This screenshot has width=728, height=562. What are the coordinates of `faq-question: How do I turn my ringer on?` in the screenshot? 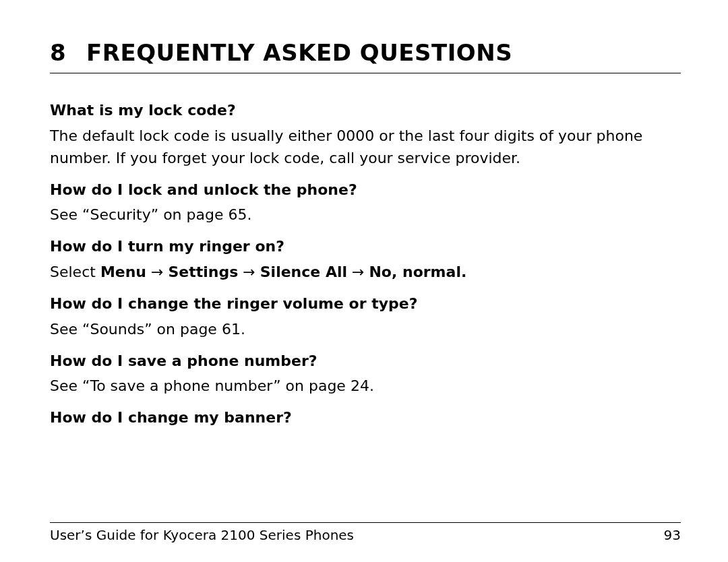 It's located at (365, 247).